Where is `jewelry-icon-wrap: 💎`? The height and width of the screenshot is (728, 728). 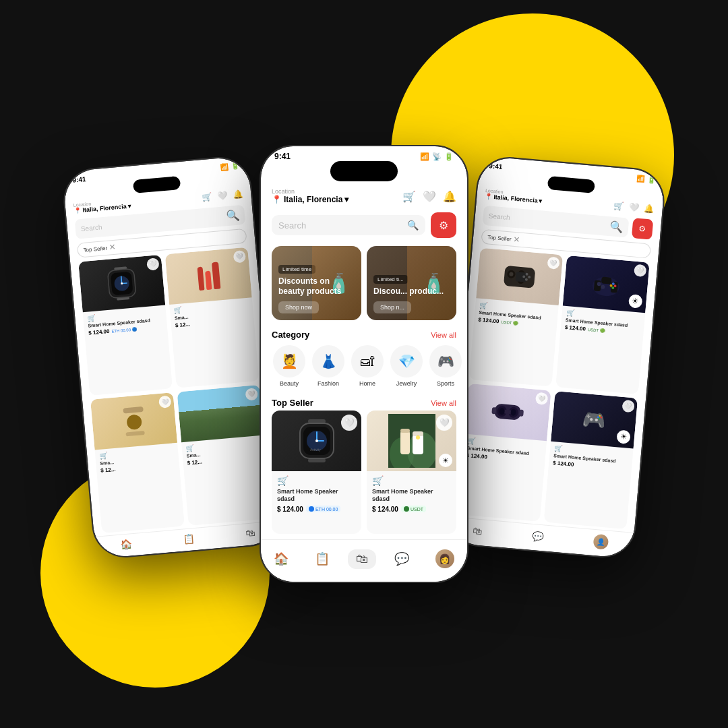 jewelry-icon-wrap: 💎 is located at coordinates (406, 361).